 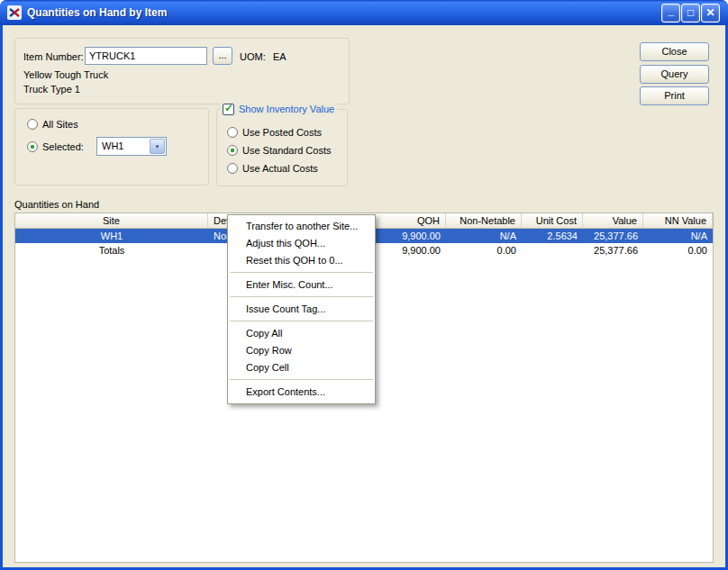 What do you see at coordinates (364, 13) in the screenshot?
I see `titlebar: Quantities on Hand by Item _ □ ✕` at bounding box center [364, 13].